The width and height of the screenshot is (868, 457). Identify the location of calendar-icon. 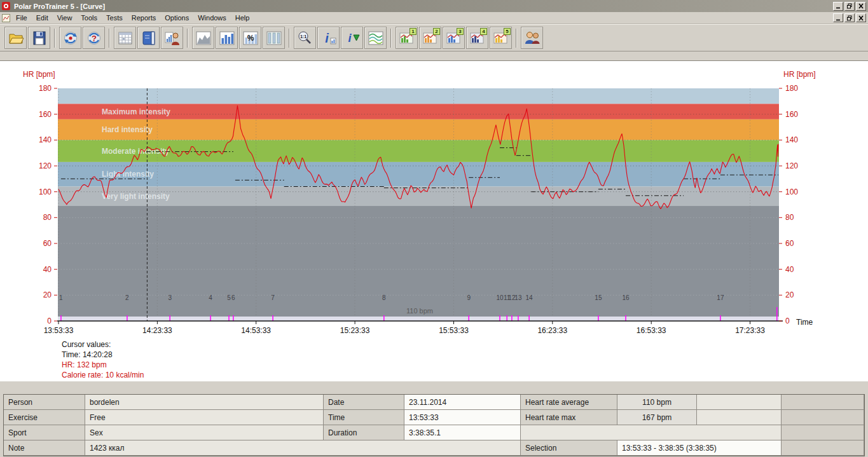
(125, 38).